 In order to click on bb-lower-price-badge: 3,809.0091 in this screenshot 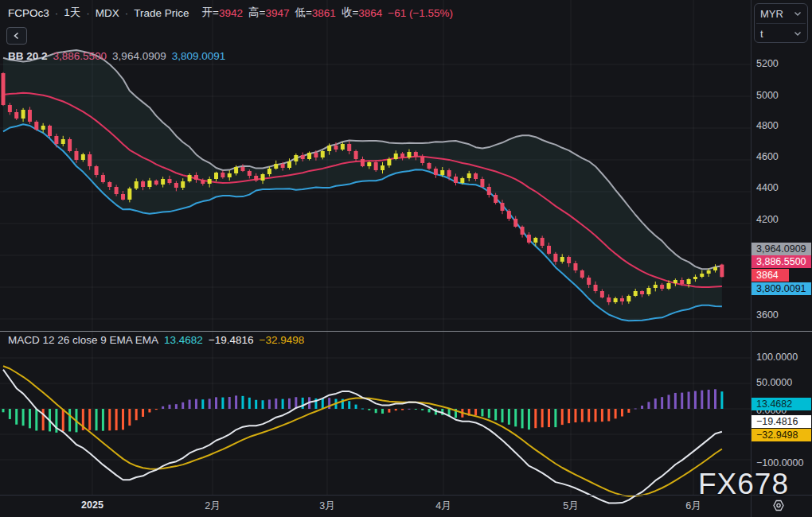, I will do `click(782, 289)`.